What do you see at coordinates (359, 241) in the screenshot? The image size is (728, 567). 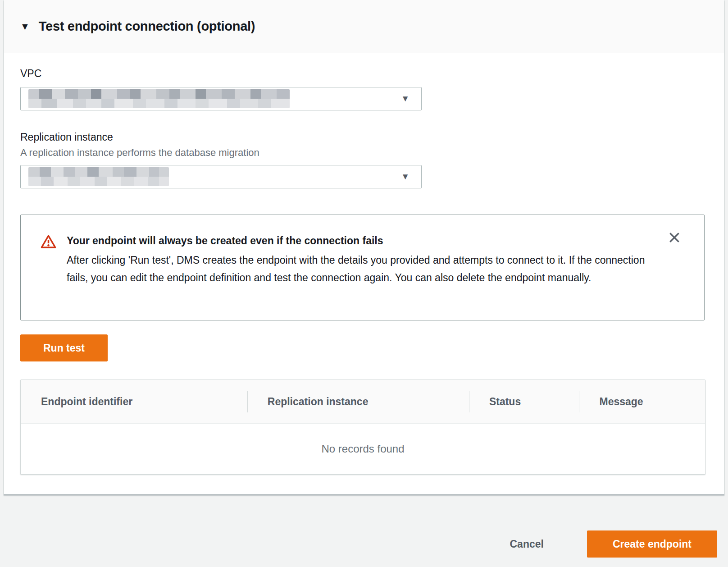 I see `warning-title: Your endpoint will always be created eve…` at bounding box center [359, 241].